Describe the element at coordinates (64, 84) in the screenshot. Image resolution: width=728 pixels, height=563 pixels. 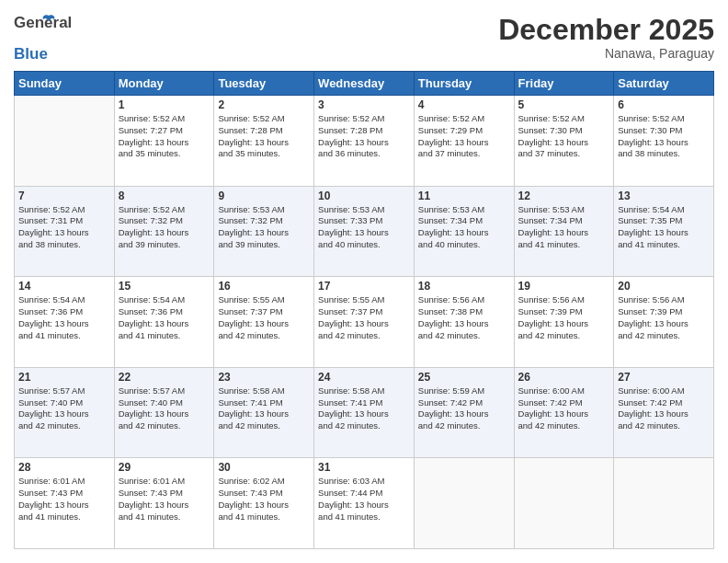
I see `calendar-header-sunday: Sunday` at that location.